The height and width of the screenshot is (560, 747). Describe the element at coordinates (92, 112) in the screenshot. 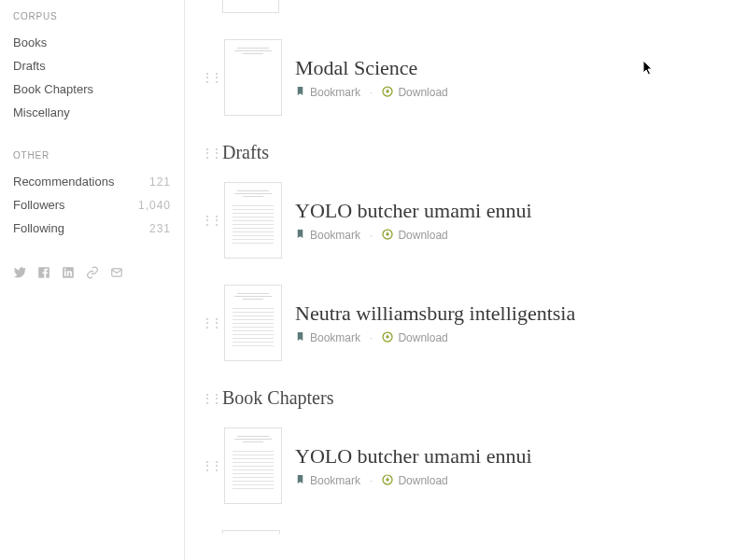

I see `sidebar-item-miscellany: Miscellany` at that location.